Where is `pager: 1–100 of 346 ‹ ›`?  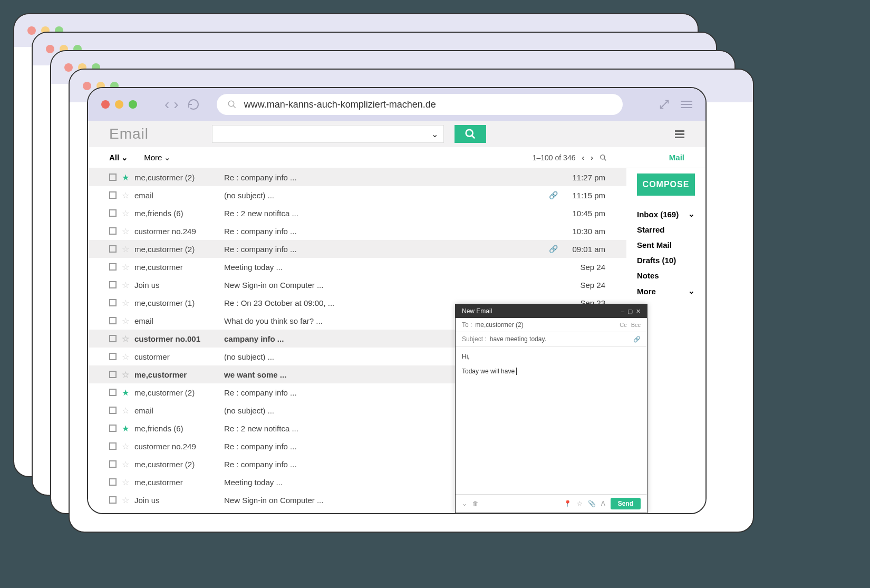
pager: 1–100 of 346 ‹ › is located at coordinates (569, 158).